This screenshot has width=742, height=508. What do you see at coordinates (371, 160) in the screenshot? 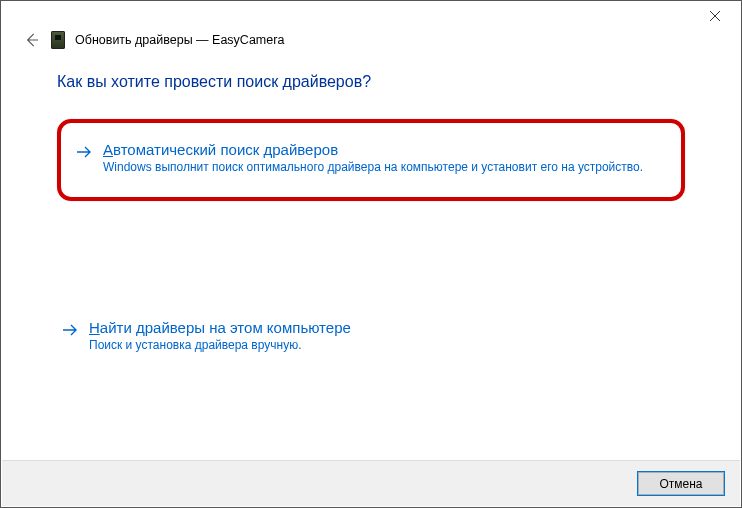
I see `highlight-annotation: Автоматический поиск драйверов Windows в…` at bounding box center [371, 160].